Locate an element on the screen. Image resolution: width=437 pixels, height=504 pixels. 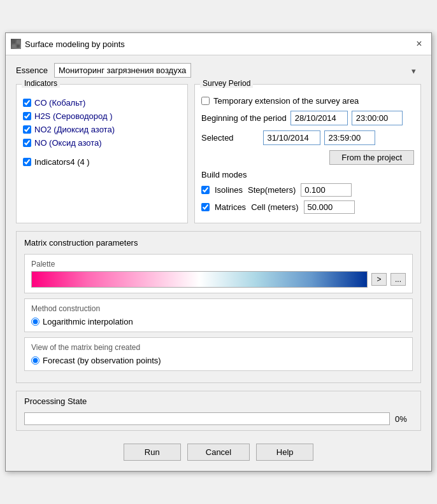
footer-buttons: Run Cancel Help is located at coordinates (218, 451).